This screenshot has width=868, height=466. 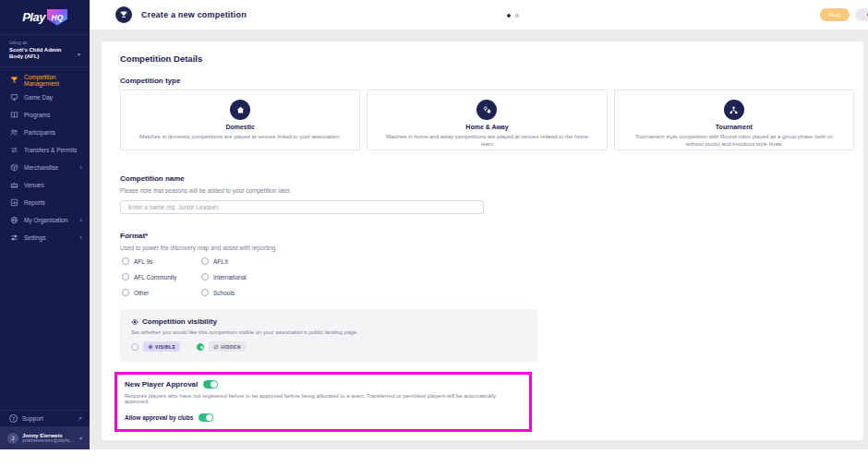 What do you see at coordinates (517, 16) in the screenshot?
I see `progress-dot-upcoming` at bounding box center [517, 16].